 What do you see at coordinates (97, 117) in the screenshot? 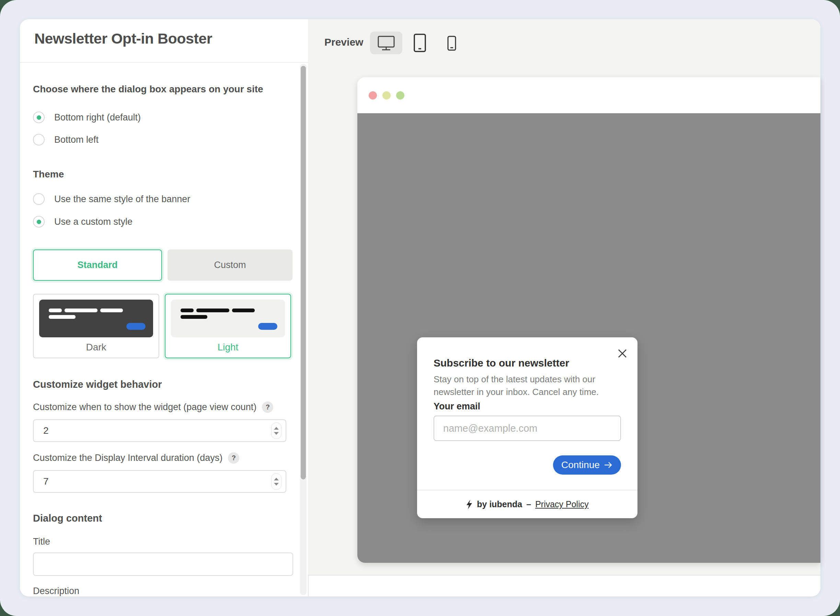
I see `radio-label: Bottom right (default)` at bounding box center [97, 117].